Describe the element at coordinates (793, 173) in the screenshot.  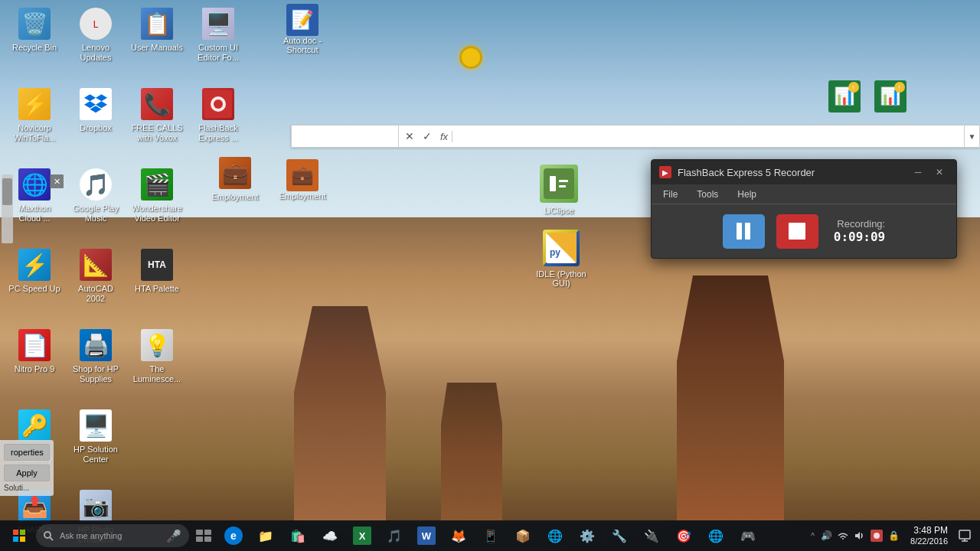
I see `window-title: FlashBack Express 5 Recorder` at that location.